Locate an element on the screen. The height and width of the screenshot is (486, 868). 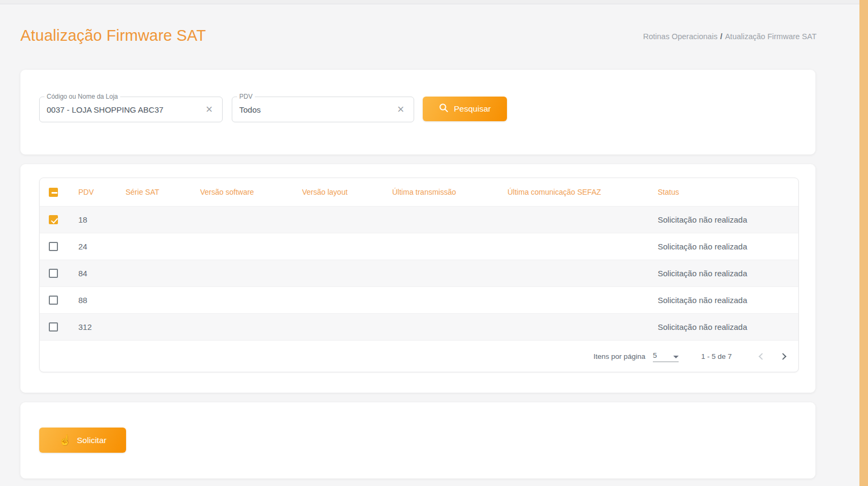
cell-pdv: 312 is located at coordinates (102, 327).